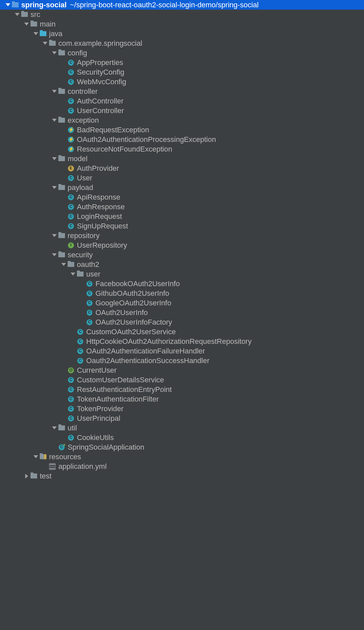 The height and width of the screenshot is (630, 364). What do you see at coordinates (72, 428) in the screenshot?
I see `tree-item-label: util` at bounding box center [72, 428].